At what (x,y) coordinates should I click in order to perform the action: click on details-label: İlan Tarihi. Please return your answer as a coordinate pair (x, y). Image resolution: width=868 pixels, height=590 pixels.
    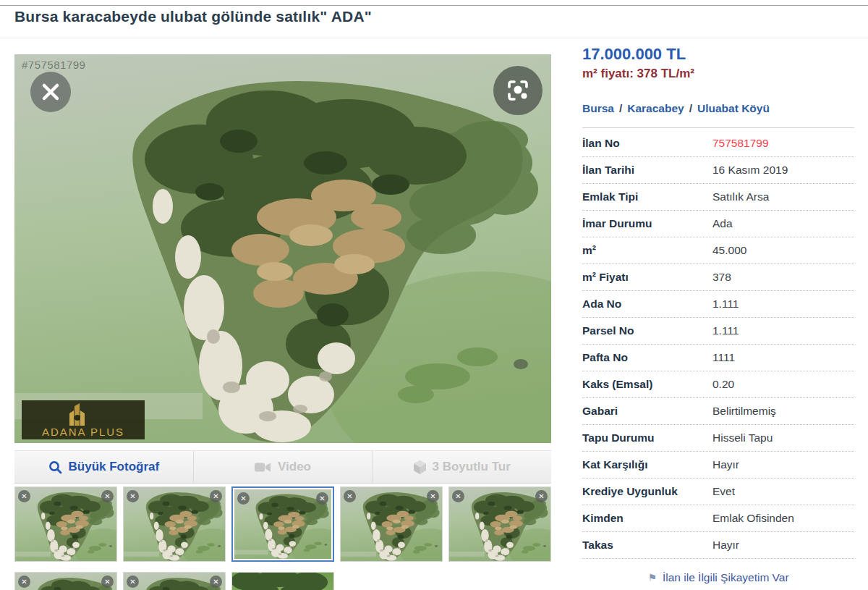
    Looking at the image, I should click on (647, 170).